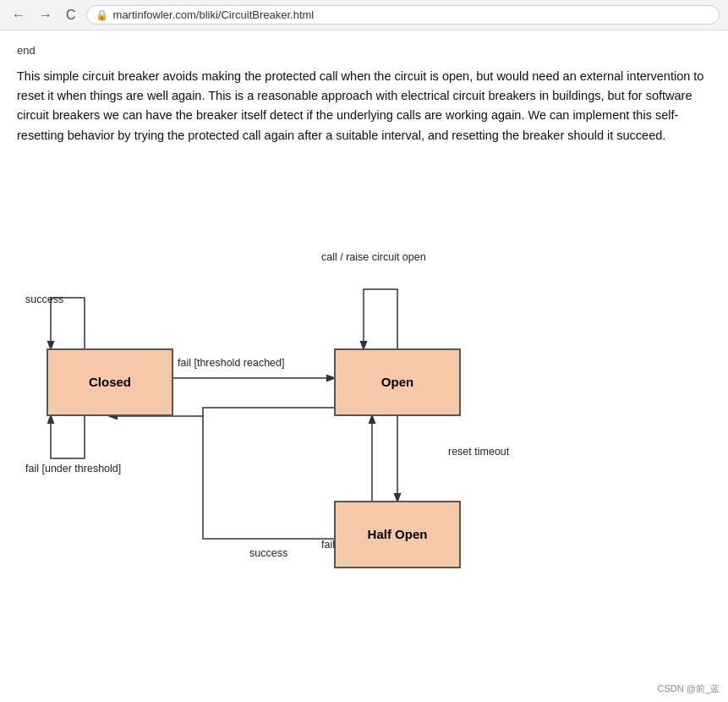  I want to click on forward-button: →, so click(46, 15).